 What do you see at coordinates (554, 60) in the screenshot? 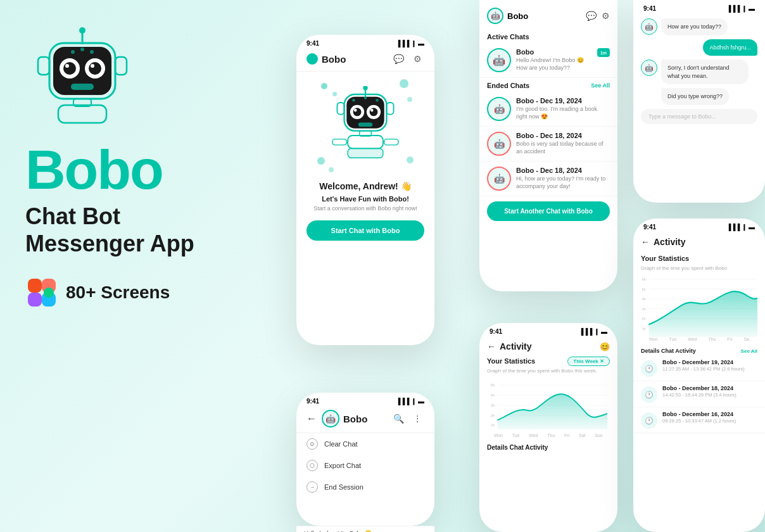
I see `active-chat-info: Bobo Hello Andrew! I'm Bobo 😊How are you…` at bounding box center [554, 60].